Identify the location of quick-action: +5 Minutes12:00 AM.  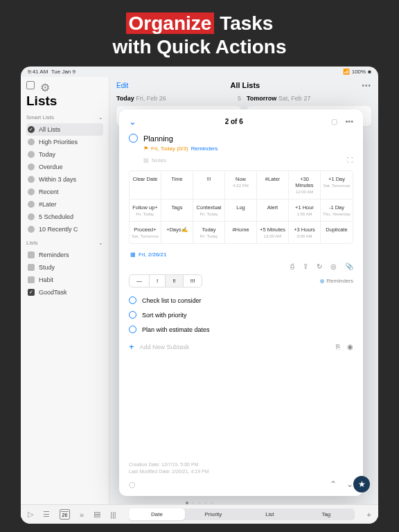
(273, 233).